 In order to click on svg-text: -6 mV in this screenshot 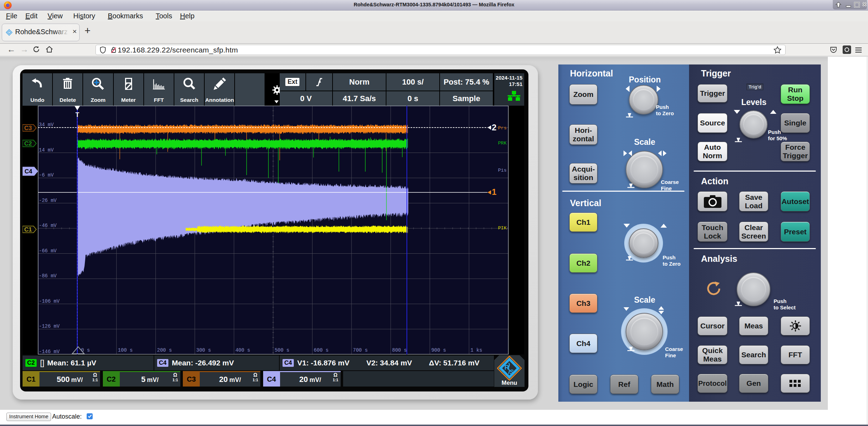, I will do `click(46, 175)`.